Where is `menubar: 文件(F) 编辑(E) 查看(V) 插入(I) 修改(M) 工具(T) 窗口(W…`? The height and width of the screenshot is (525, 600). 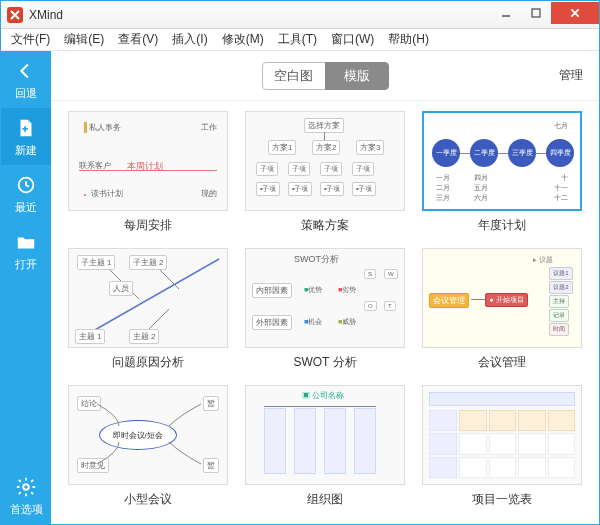
menubar: 文件(F) 编辑(E) 查看(V) 插入(I) 修改(M) 工具(T) 窗口(W… is located at coordinates (300, 40).